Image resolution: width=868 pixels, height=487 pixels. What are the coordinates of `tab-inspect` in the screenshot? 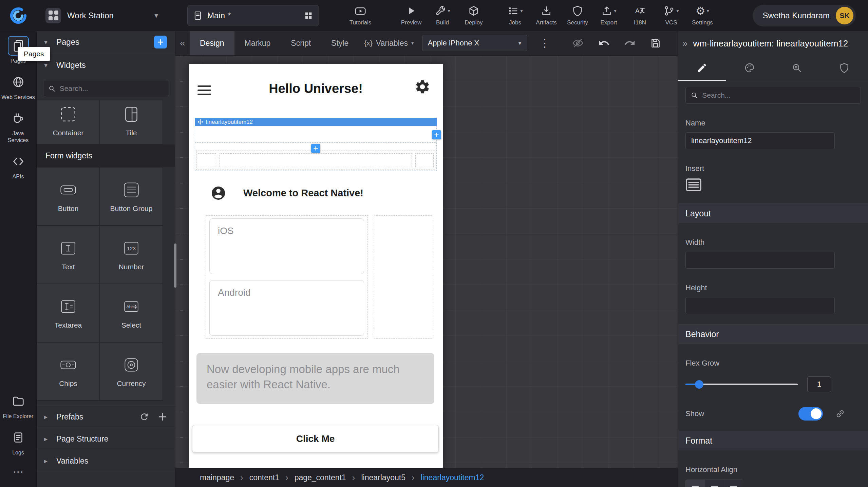 It's located at (797, 69).